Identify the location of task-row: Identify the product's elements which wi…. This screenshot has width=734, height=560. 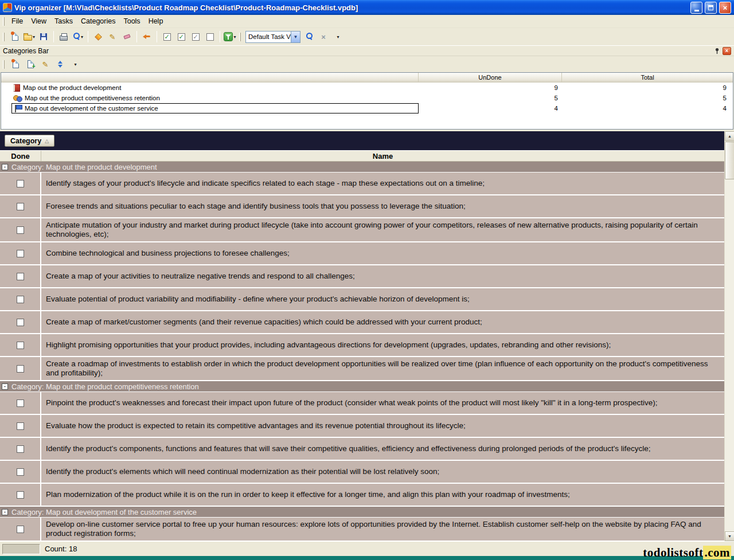
(362, 472).